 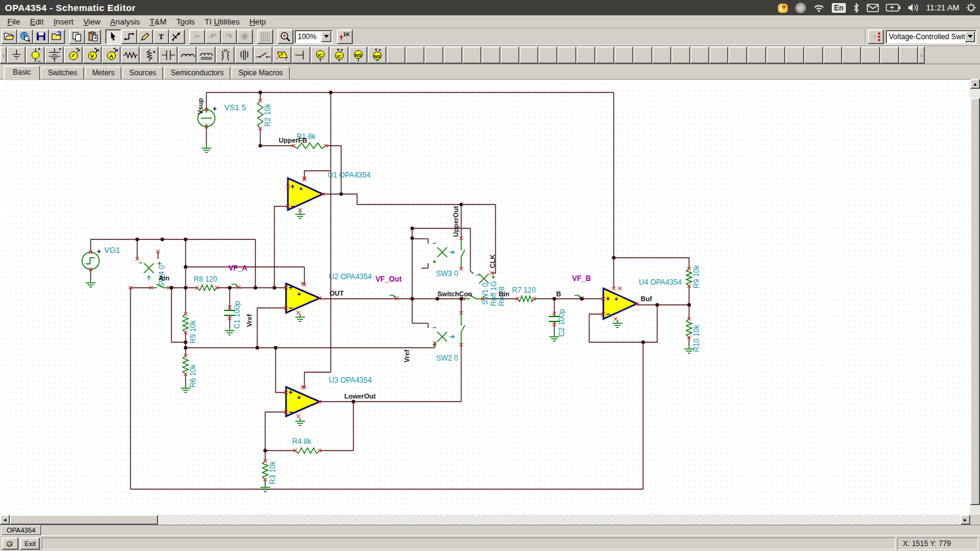 I want to click on open-button, so click(x=9, y=37).